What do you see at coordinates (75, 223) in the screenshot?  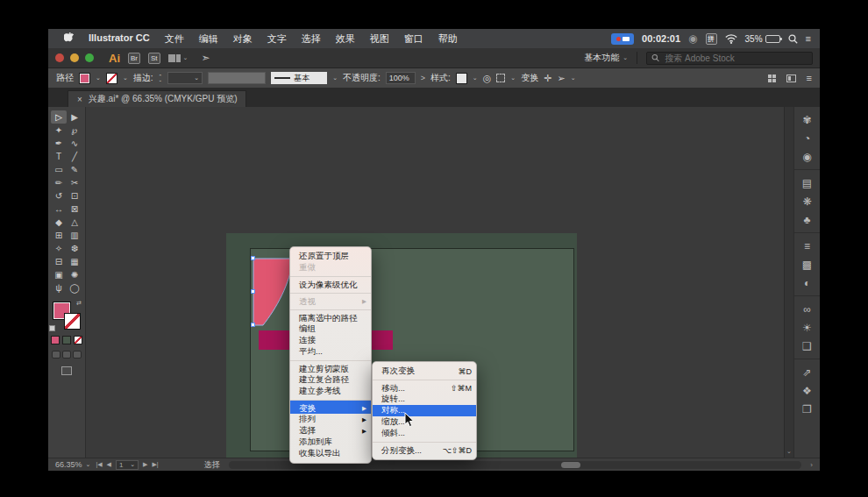 I see `perspective-grid-tool: △` at bounding box center [75, 223].